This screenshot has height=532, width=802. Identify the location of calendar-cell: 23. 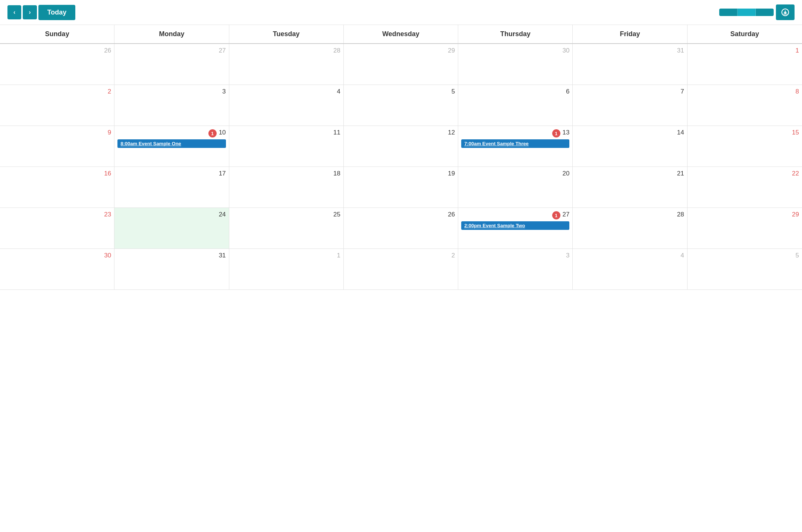
(57, 228).